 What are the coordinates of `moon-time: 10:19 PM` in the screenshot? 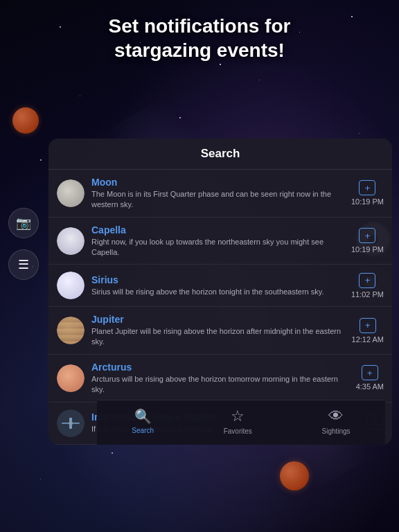 It's located at (367, 202).